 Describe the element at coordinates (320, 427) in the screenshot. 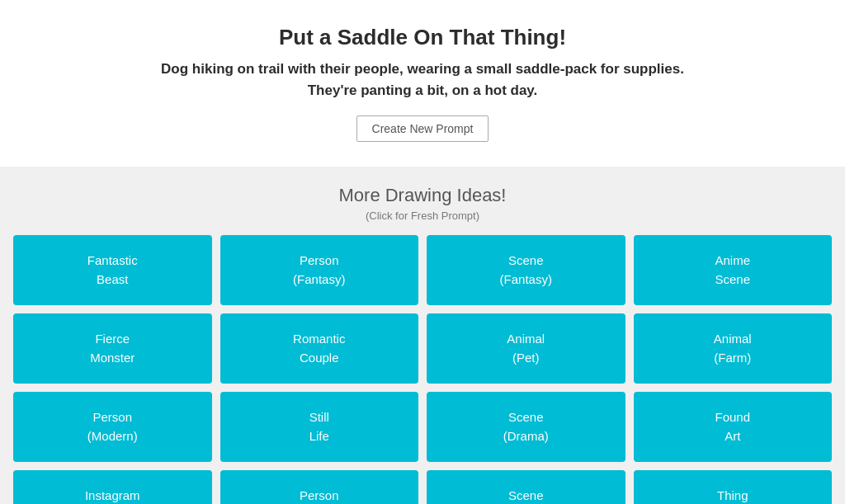

I see `drawing-card-9: StillLife` at that location.